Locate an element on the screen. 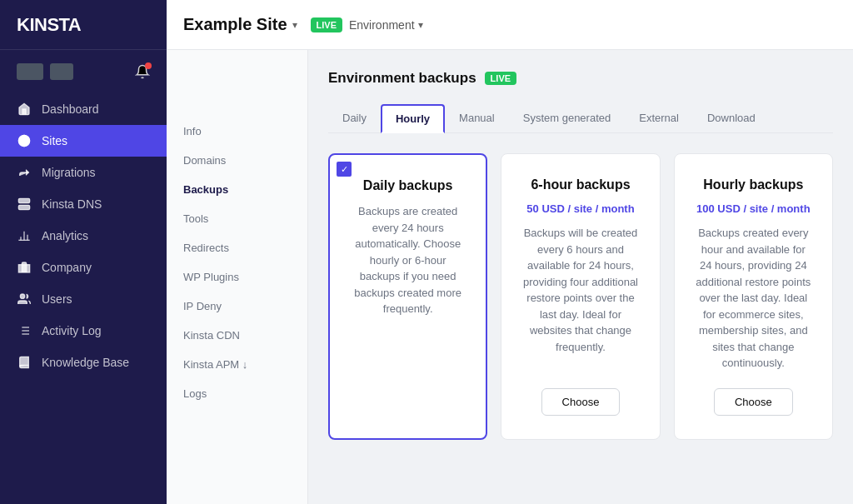 Image resolution: width=853 pixels, height=504 pixels. live-badge: LIVE is located at coordinates (327, 25).